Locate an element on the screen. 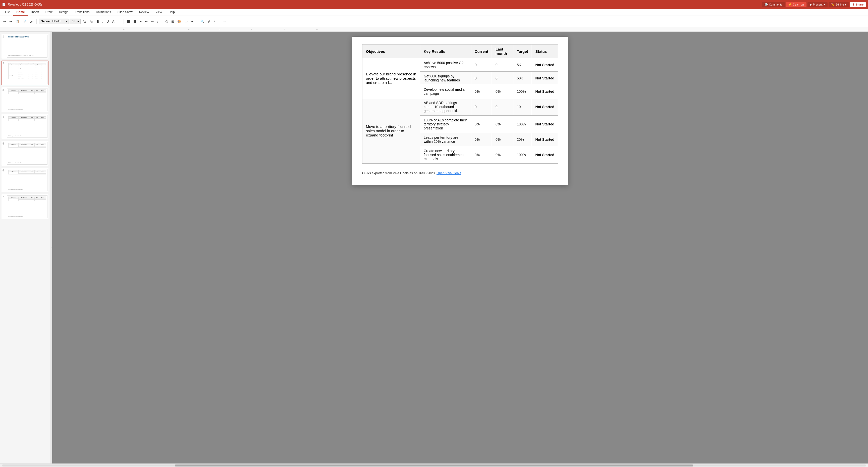 The image size is (868, 467). slide-preview-4: ObjectivesKey ResultsCurTgtStatus OKRs e… is located at coordinates (27, 126).